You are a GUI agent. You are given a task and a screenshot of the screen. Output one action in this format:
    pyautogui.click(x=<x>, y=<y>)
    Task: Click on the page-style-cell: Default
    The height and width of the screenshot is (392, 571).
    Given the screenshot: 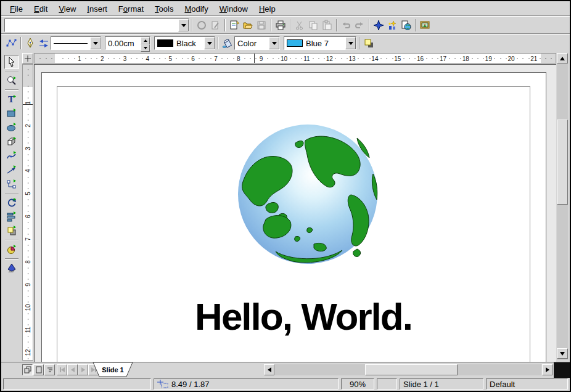 What is the action you would take?
    pyautogui.click(x=527, y=384)
    